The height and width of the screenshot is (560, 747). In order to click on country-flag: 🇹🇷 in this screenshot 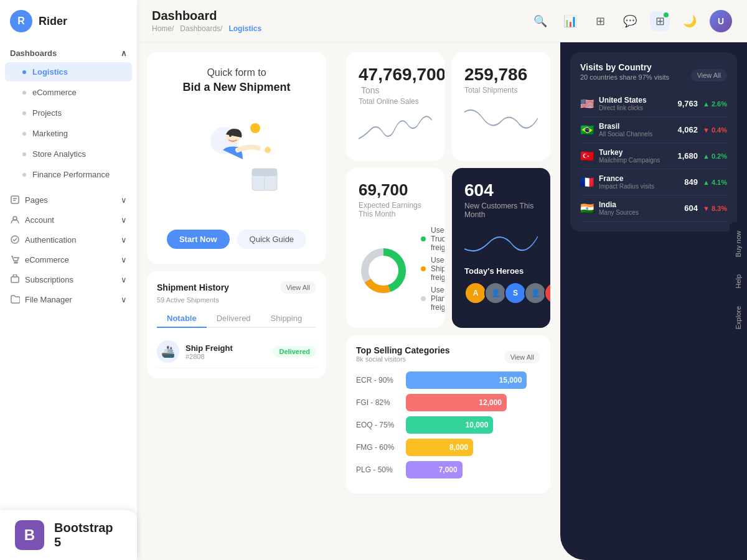, I will do `click(587, 156)`.